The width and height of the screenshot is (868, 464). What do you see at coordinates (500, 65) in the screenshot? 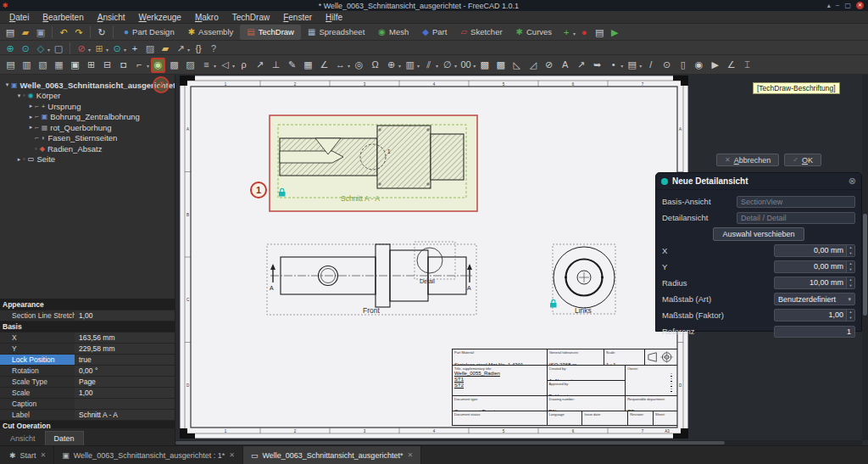
I see `export-dxf-icon: ▩` at bounding box center [500, 65].